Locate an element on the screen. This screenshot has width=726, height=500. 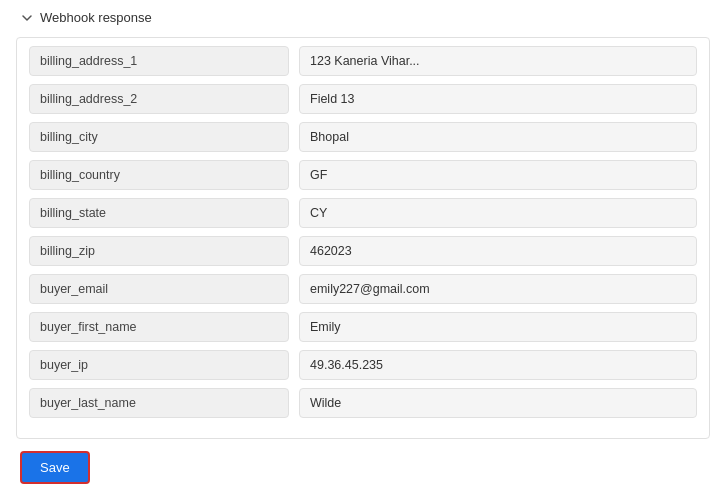
field-value: Field 13 is located at coordinates (498, 99).